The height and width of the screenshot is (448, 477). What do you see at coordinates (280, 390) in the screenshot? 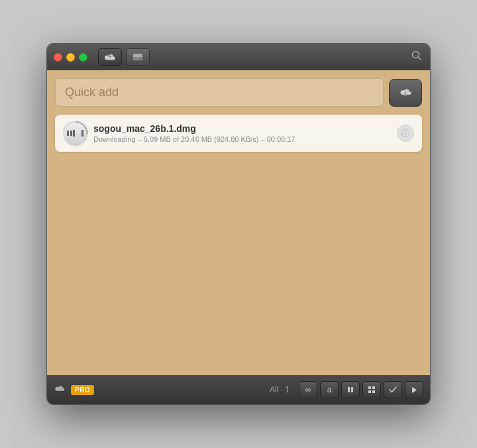
I see `download-stats: All · 1` at bounding box center [280, 390].